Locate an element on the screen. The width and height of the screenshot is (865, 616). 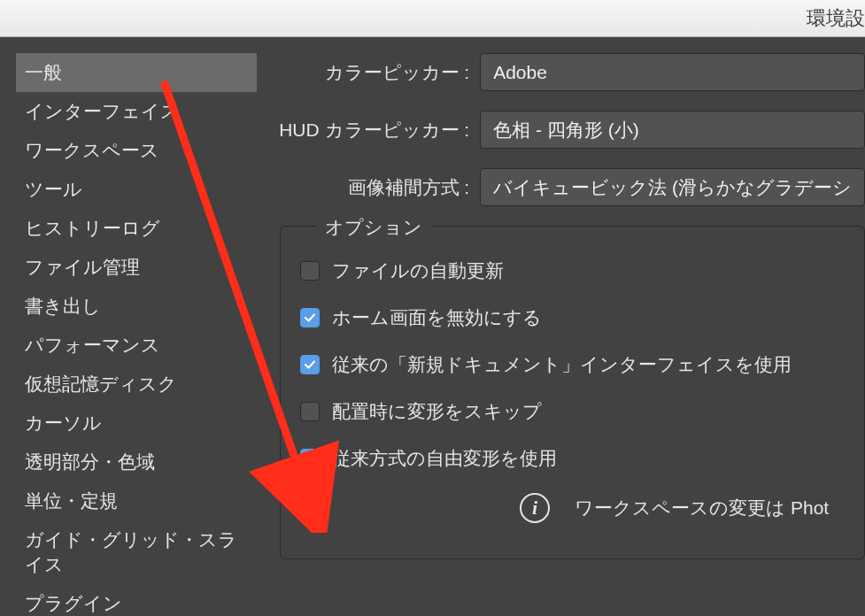
sidebar-item: パフォーマンス is located at coordinates (136, 345).